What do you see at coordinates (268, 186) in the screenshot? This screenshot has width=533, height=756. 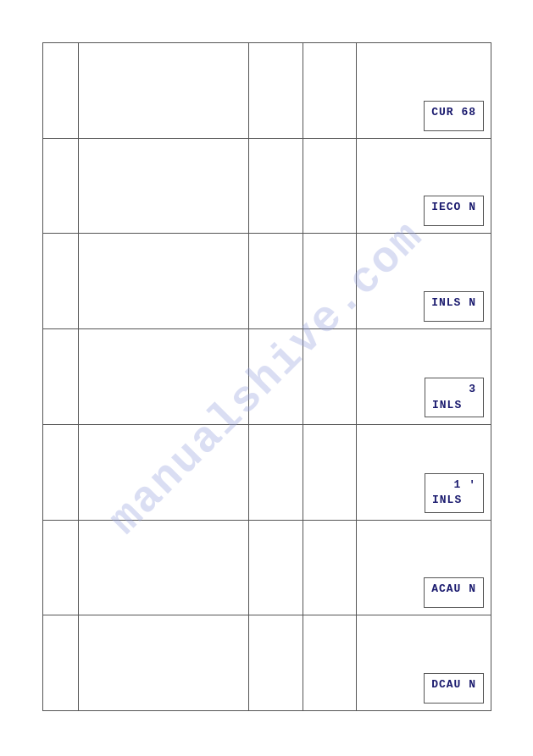 I see `table-row: IECO N` at bounding box center [268, 186].